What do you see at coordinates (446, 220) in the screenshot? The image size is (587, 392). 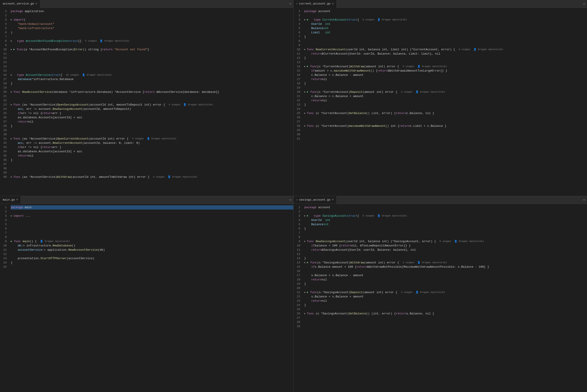 I see `code-line: UserId int` at bounding box center [446, 220].